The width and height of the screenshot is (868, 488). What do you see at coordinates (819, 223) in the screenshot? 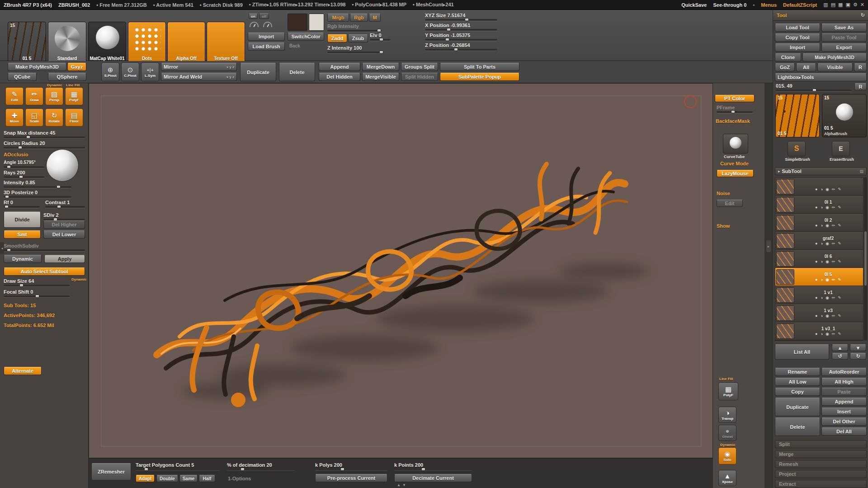
I see `subtool-row: 0l 2 ● ◑ ◉ ✏ ✎` at bounding box center [819, 223].